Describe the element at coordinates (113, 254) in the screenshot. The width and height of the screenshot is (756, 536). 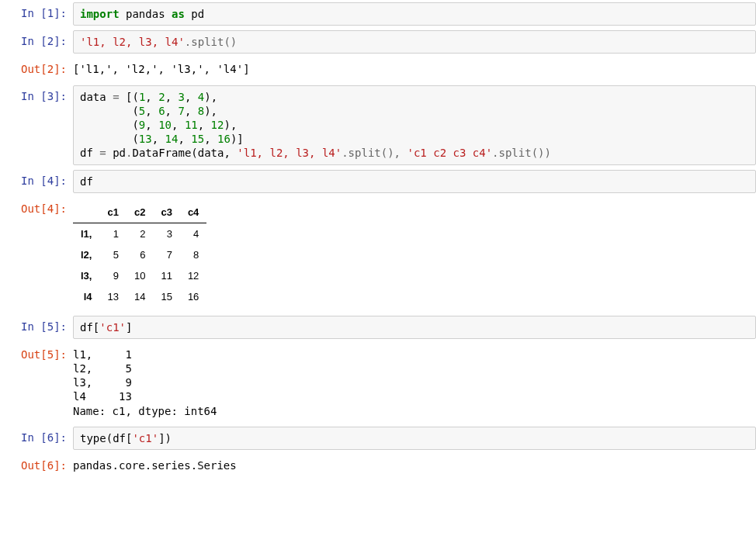
I see `df-cell: 5` at that location.